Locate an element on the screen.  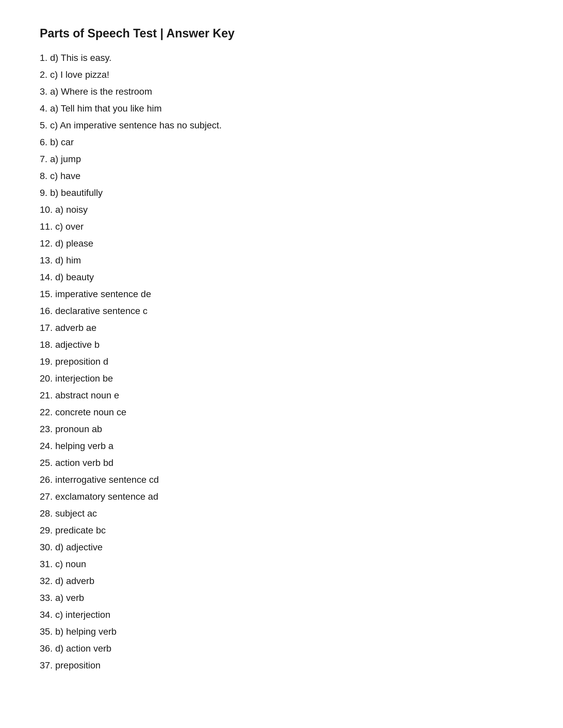
list-item: 20. interjection be is located at coordinates (282, 379).